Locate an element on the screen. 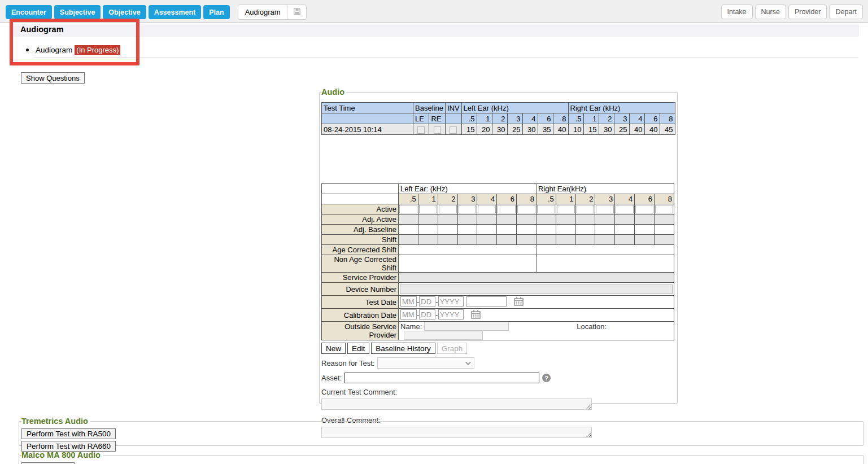  in-progress-badge: (In Progress) is located at coordinates (97, 50).